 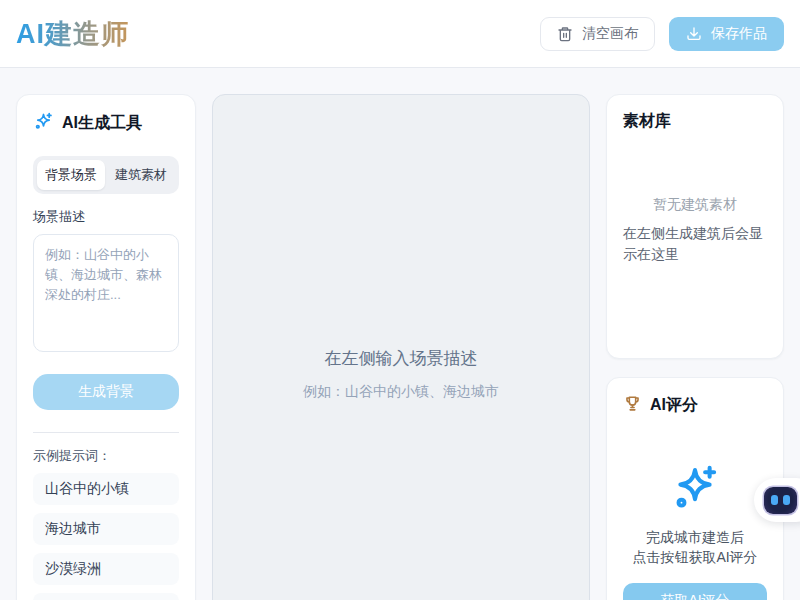 I want to click on app-logo: AI建造师, so click(x=72, y=34).